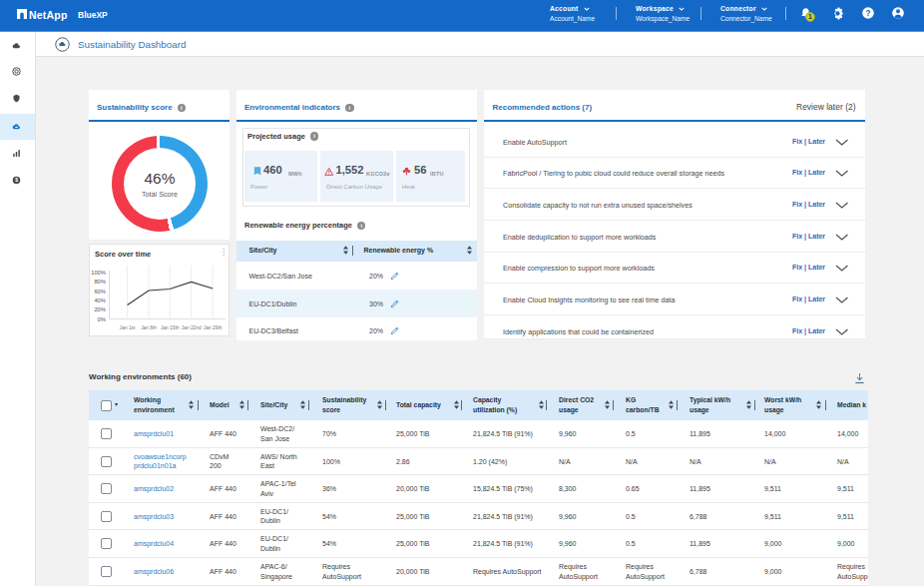 The height and width of the screenshot is (586, 924). I want to click on svg-text: 100%, so click(98, 273).